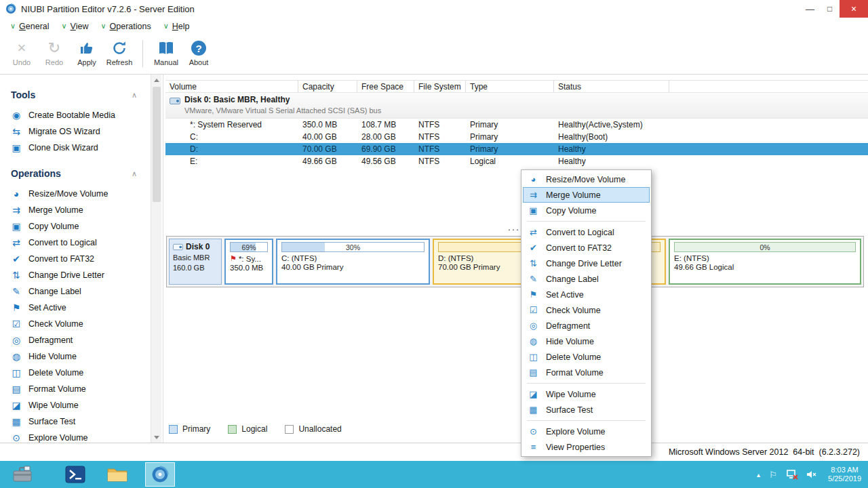 This screenshot has width=868, height=488. What do you see at coordinates (75, 436) in the screenshot?
I see `sidebar-item-explore-volume: ⊙ Explore Volume` at bounding box center [75, 436].